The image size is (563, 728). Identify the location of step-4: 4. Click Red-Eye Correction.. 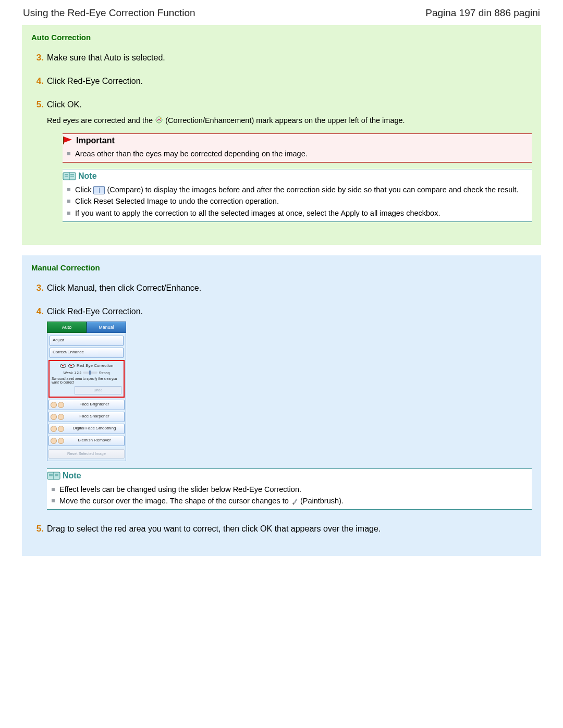
(282, 81).